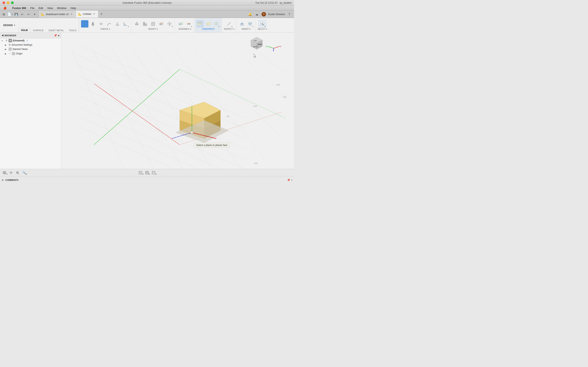 Image resolution: width=588 pixels, height=367 pixels. What do you see at coordinates (4, 3) in the screenshot?
I see `close-button` at bounding box center [4, 3].